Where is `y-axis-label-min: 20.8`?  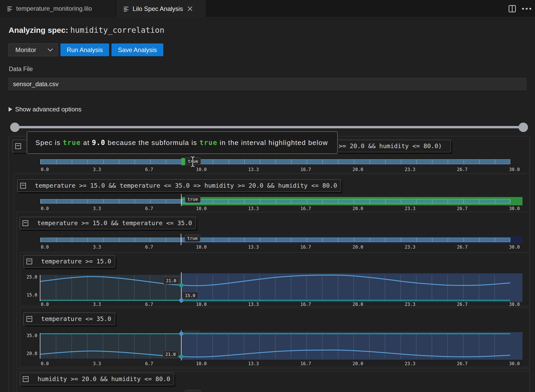
y-axis-label-min: 20.8 is located at coordinates (30, 353).